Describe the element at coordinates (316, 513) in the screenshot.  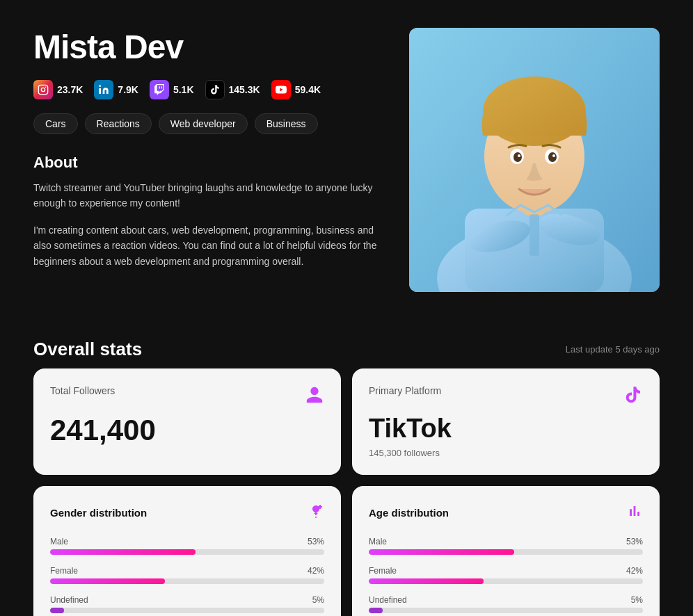
I see `male-icon` at that location.